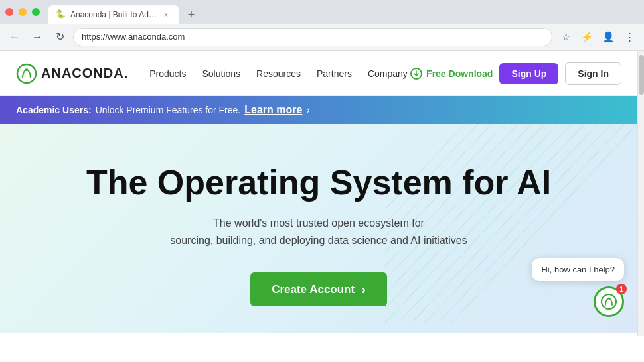 The width and height of the screenshot is (644, 362). What do you see at coordinates (166, 15) in the screenshot?
I see `tab-close-button: ×` at bounding box center [166, 15].